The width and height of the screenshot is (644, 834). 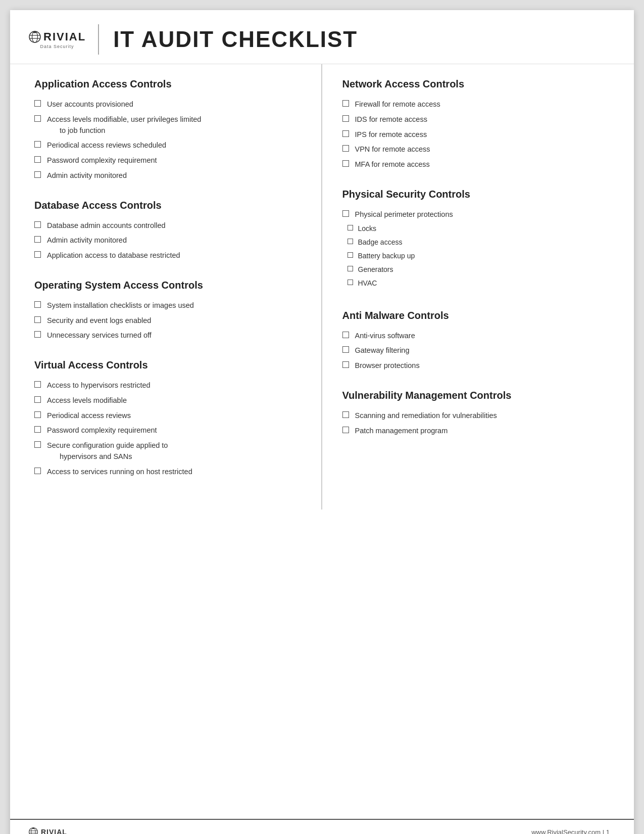 I want to click on list-item: Admin activity monitored, so click(x=168, y=241).